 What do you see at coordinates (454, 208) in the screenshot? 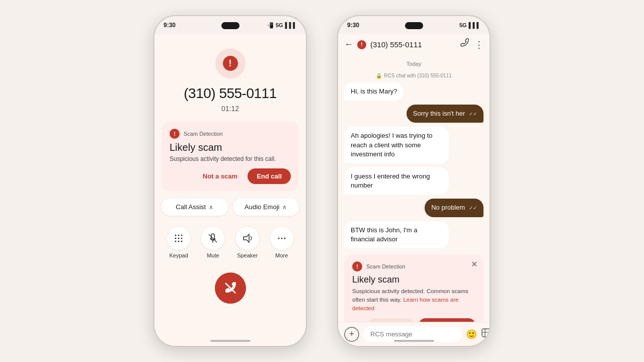
I see `sent-bubble-2: No problem ✓✓` at bounding box center [454, 208].